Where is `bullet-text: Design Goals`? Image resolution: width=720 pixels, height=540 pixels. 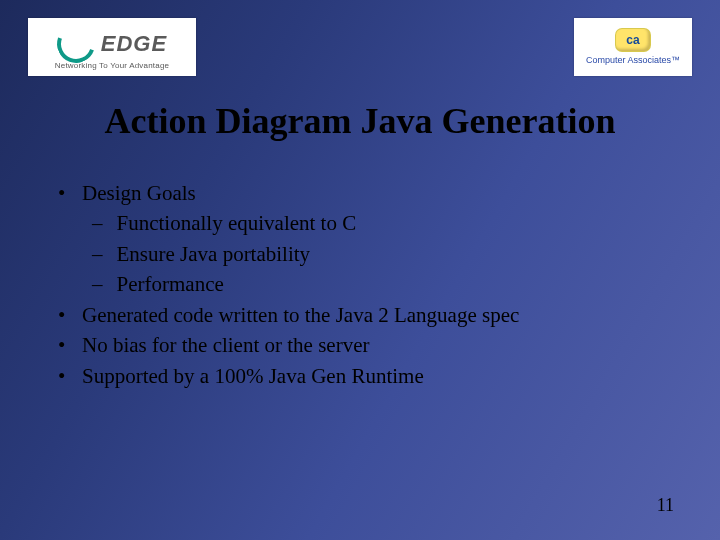
bullet-text: Design Goals is located at coordinates (139, 193).